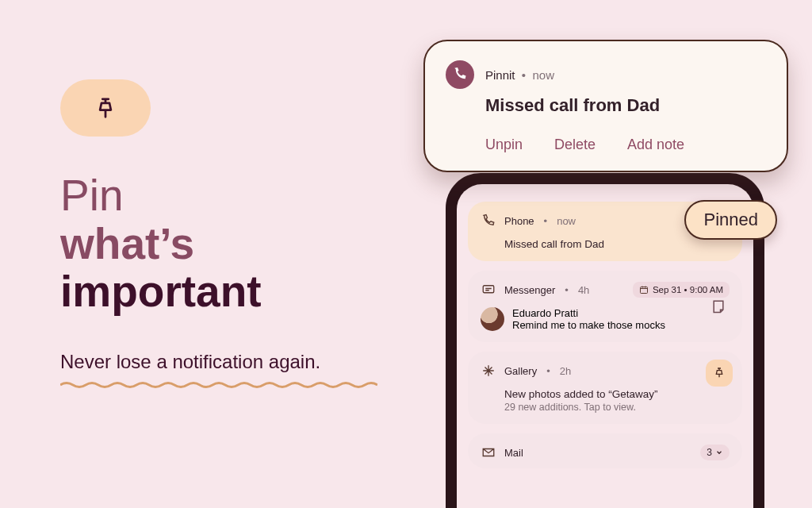 This screenshot has width=812, height=508. What do you see at coordinates (492, 319) in the screenshot?
I see `avatar` at bounding box center [492, 319].